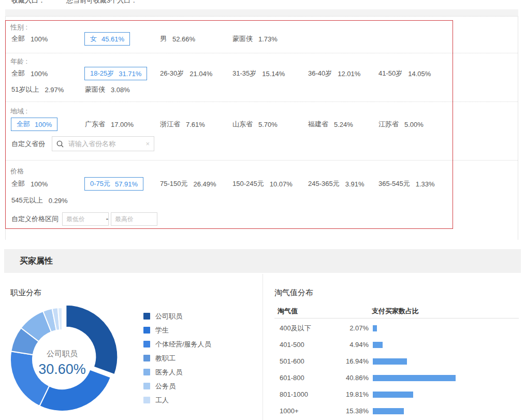  What do you see at coordinates (334, 74) in the screenshot?
I see `filter-option: 36-40岁12.01%` at bounding box center [334, 74].